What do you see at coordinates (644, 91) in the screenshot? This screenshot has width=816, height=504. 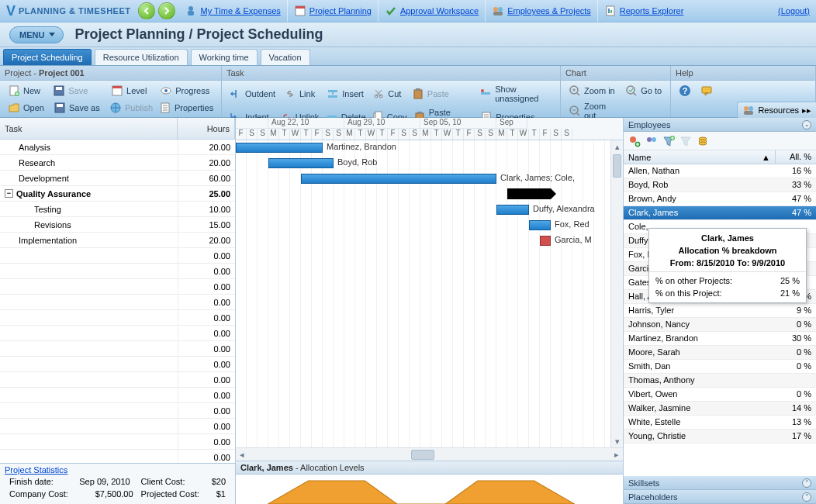 I see `go-to-button: Go to` at bounding box center [644, 91].